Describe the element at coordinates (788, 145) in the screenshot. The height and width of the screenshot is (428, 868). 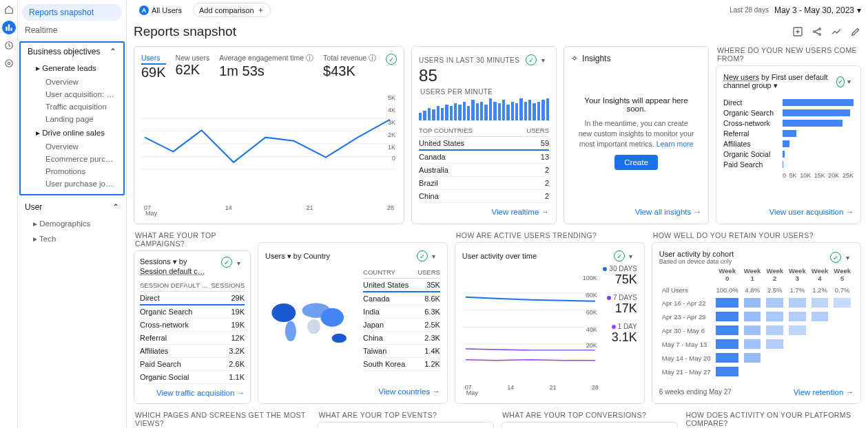
I see `acquisition-card: New users by First user default channel …` at that location.